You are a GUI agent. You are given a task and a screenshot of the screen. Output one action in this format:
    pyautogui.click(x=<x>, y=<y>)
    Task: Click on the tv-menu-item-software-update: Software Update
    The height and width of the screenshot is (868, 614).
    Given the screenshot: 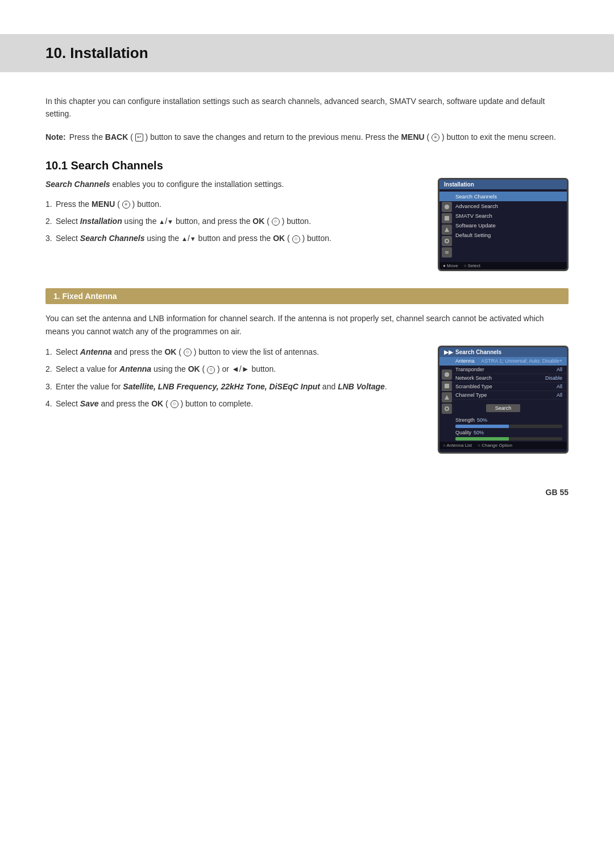 What is the action you would take?
    pyautogui.click(x=503, y=225)
    